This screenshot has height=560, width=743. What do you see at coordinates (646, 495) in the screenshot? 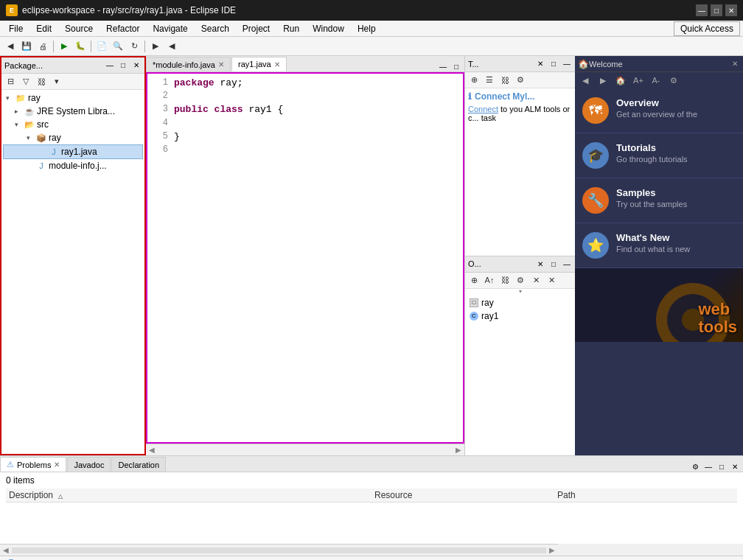
I see `col-path: Path` at bounding box center [646, 495].